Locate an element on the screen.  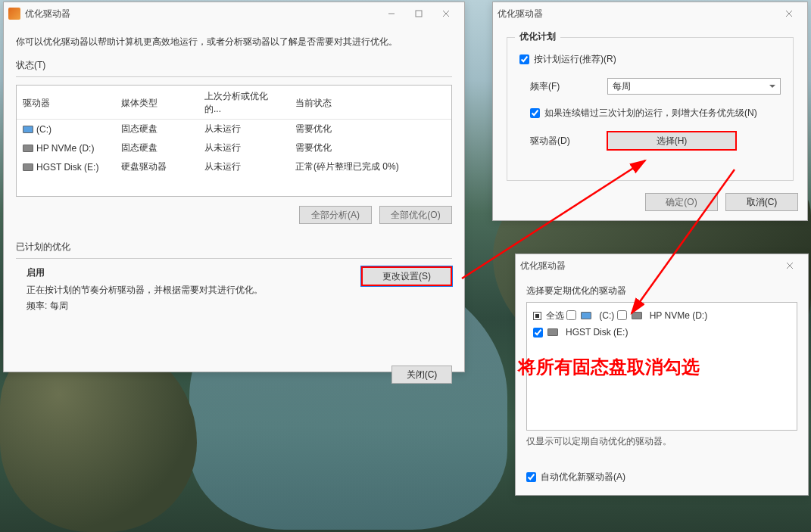
dialog-content: 优化计划 按计划运行(推荐)(R) 频率(F) 每周 如果连续错过三次计划的运行… is located at coordinates (650, 105).